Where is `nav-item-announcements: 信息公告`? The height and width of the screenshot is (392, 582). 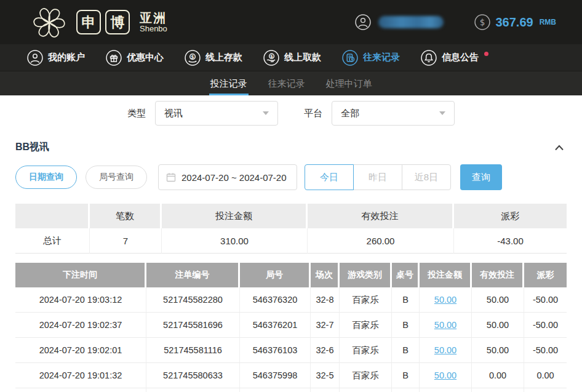
nav-item-announcements: 信息公告 is located at coordinates (455, 58).